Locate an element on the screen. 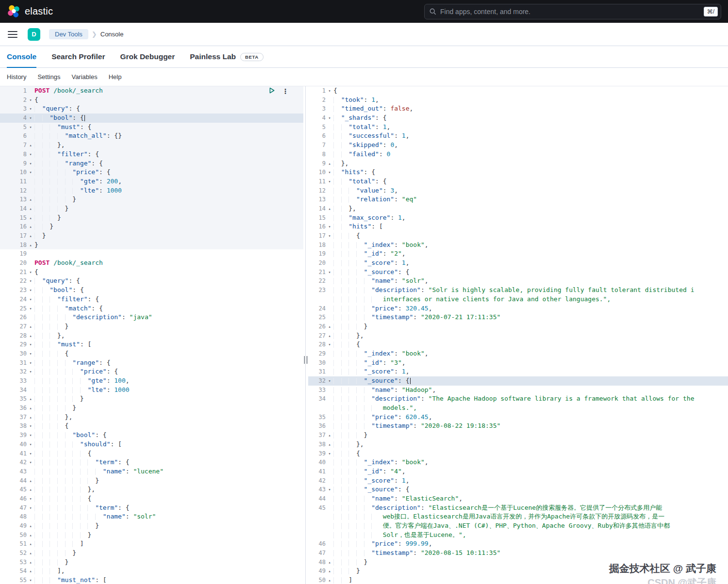 This screenshot has height=584, width=728. code-row: 4▾"_shards": { is located at coordinates (518, 118).